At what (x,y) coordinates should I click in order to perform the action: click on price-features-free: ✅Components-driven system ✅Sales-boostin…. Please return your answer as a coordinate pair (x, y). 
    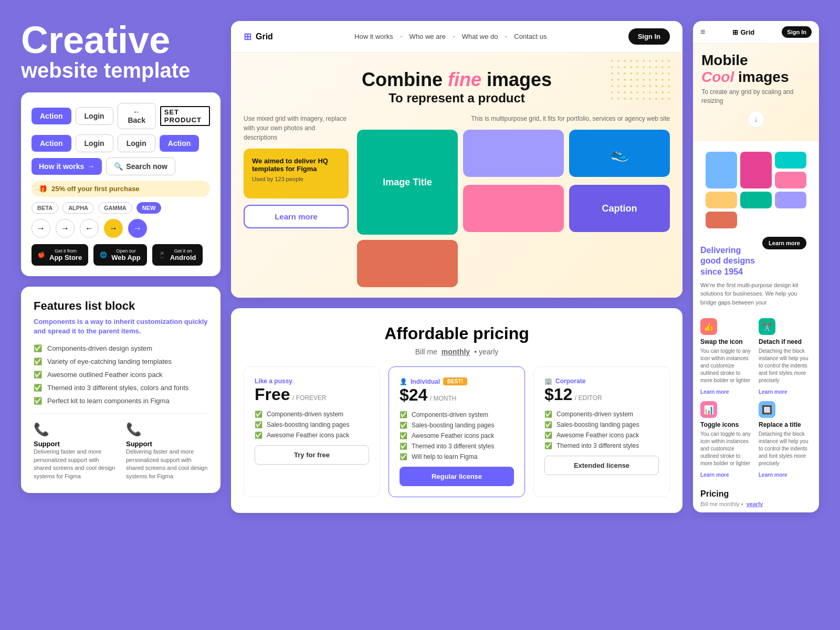
    Looking at the image, I should click on (312, 425).